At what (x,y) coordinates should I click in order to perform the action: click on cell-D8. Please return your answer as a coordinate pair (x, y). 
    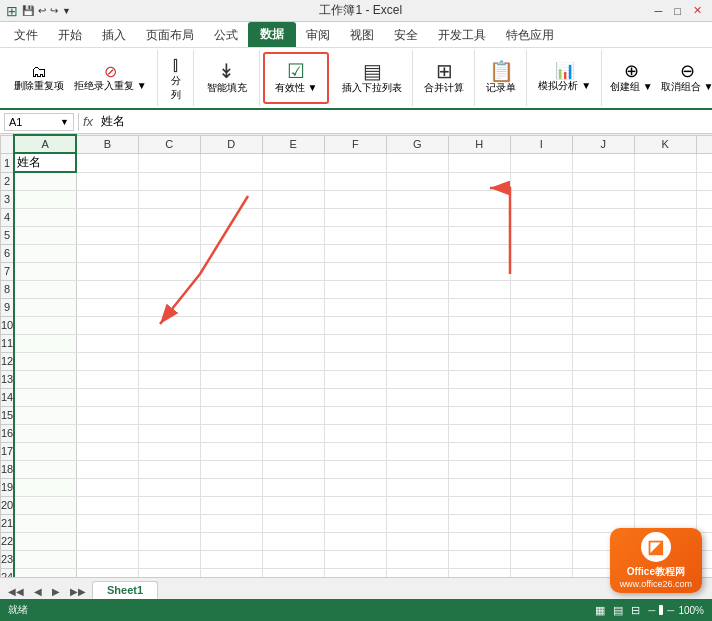
    Looking at the image, I should click on (231, 289).